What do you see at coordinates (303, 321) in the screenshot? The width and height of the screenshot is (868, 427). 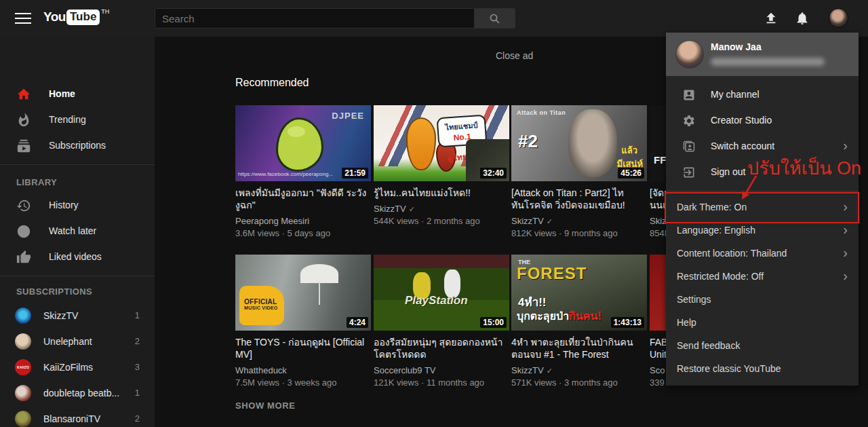 I see `video-card: OFFICIAL MUSIC VIDEO 4:24 The TOYS - ก่อ…` at bounding box center [303, 321].